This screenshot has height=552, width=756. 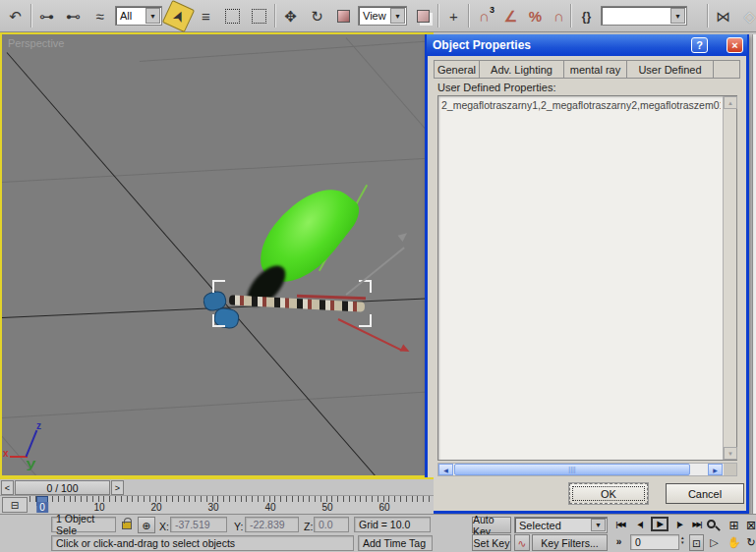 What do you see at coordinates (712, 524) in the screenshot?
I see `zoom-extents-icon` at bounding box center [712, 524].